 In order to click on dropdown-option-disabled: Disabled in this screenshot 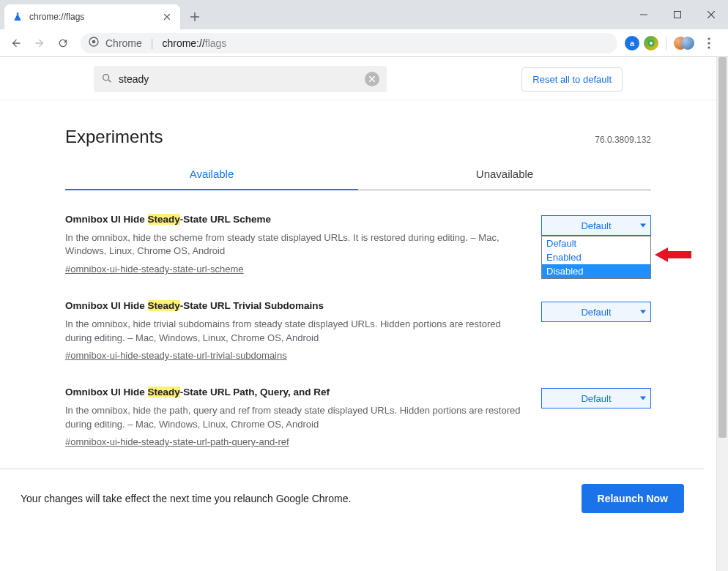, I will do `click(596, 271)`.